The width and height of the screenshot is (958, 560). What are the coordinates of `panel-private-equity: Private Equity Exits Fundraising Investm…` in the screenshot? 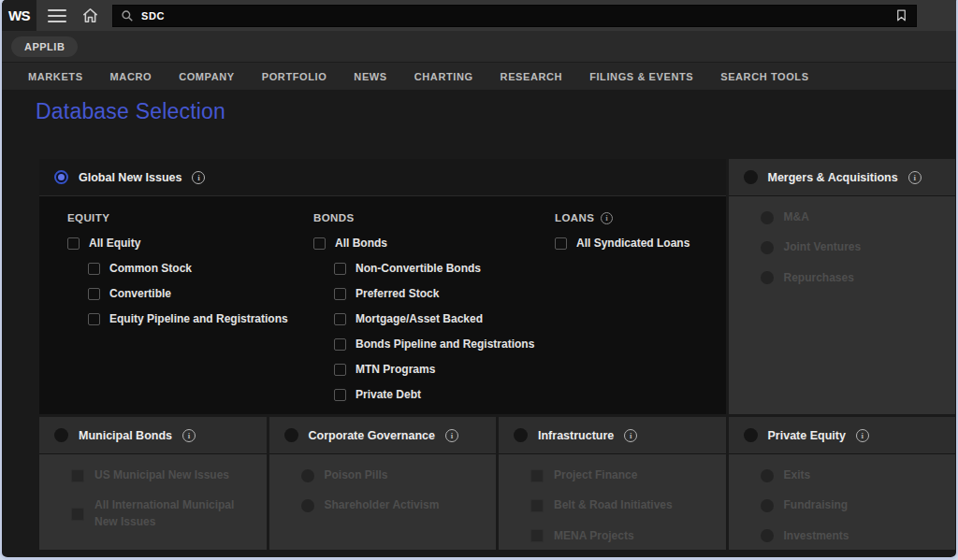 It's located at (842, 483).